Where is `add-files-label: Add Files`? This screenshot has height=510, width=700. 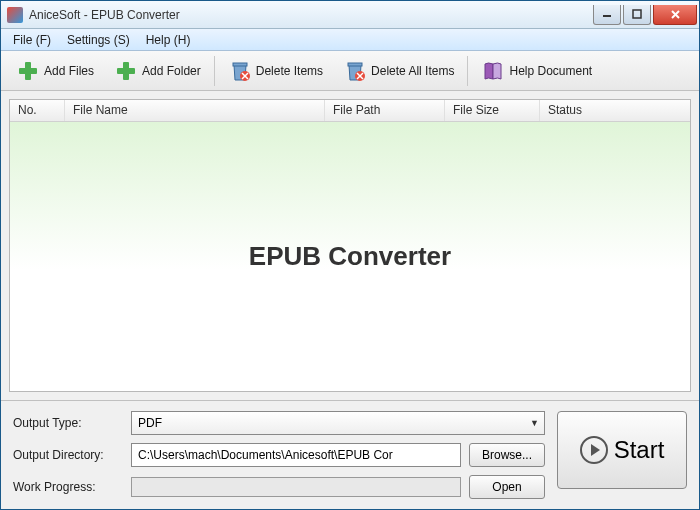 add-files-label: Add Files is located at coordinates (69, 71).